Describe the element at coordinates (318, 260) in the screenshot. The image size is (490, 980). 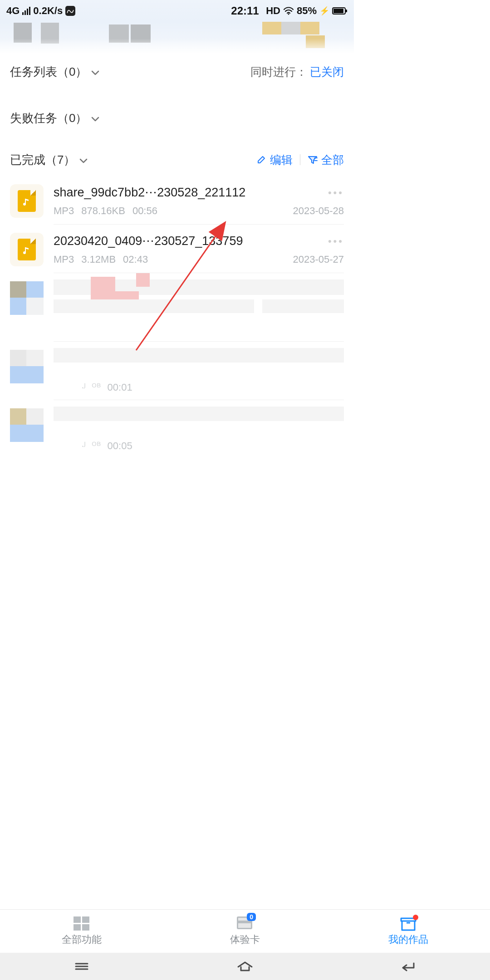
I see `file-date: 2023-05-27` at that location.